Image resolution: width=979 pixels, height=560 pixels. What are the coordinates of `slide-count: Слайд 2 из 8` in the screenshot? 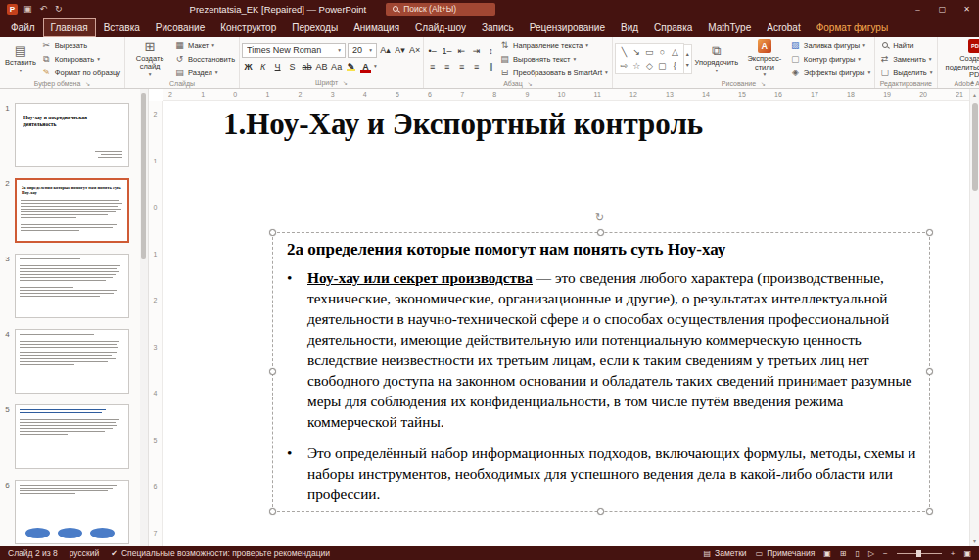 It's located at (33, 553).